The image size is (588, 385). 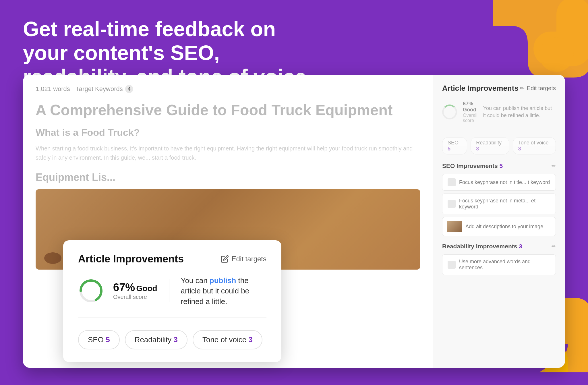 I want to click on readability-item-1-icon, so click(x=452, y=265).